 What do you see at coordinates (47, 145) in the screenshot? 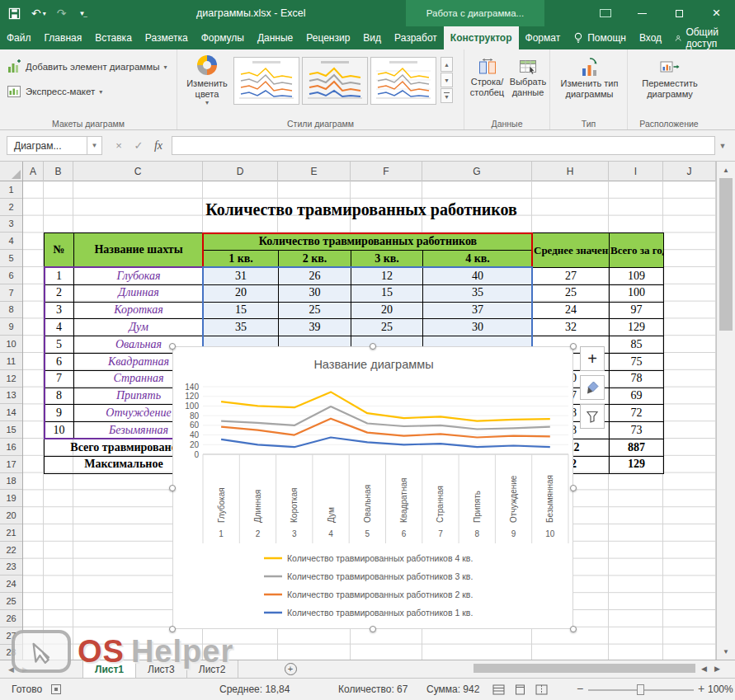
I see `name-box: Диаграм...` at bounding box center [47, 145].